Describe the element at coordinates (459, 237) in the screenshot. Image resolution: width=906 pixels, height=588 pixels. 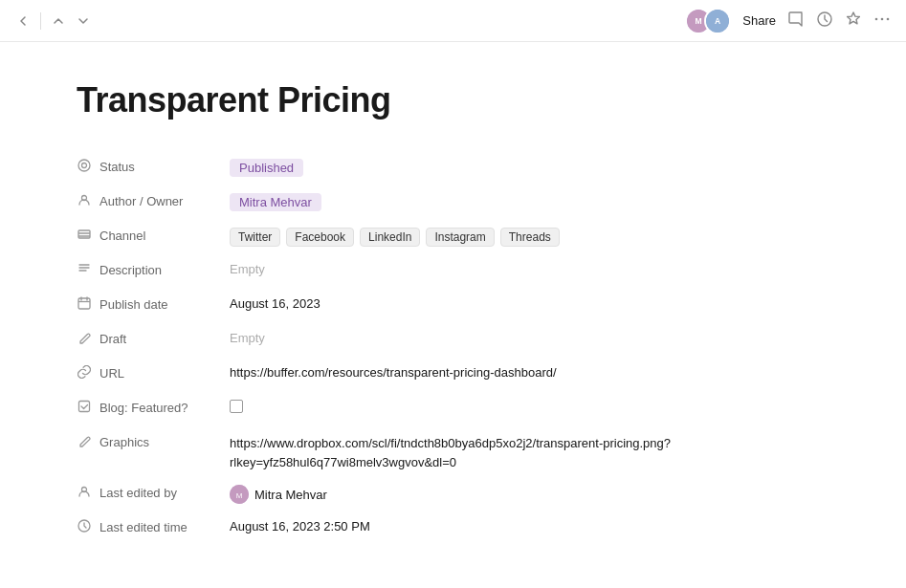
I see `channel-tag-instagram: Instagram` at that location.